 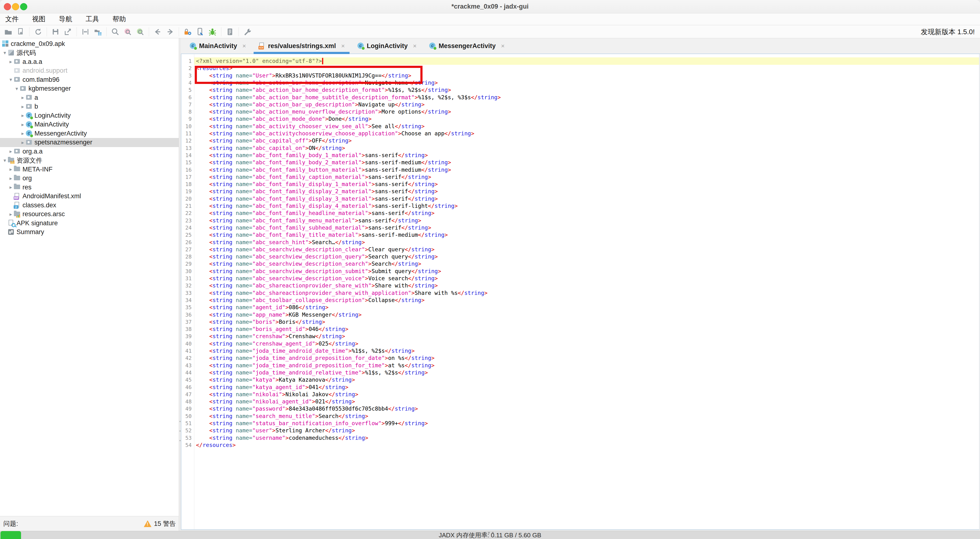 I want to click on tree-item-res: ▸ res, so click(x=89, y=187).